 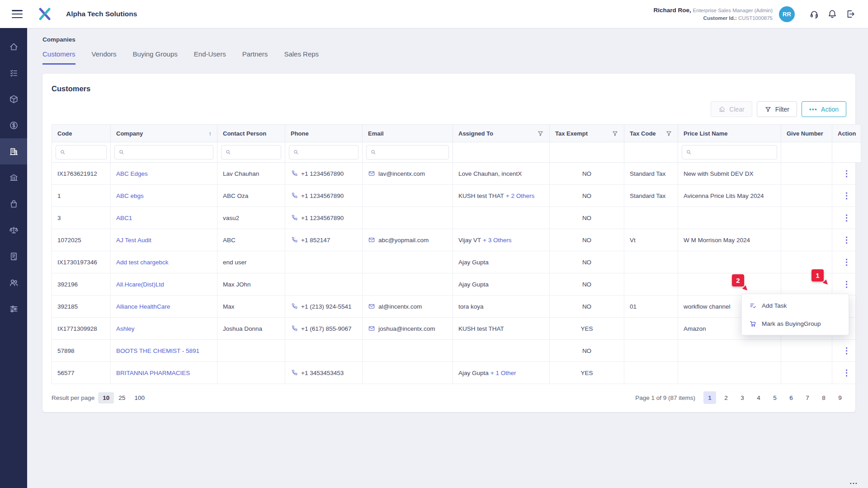 I want to click on company-link: BRITANNIA PHARMACIES, so click(x=153, y=373).